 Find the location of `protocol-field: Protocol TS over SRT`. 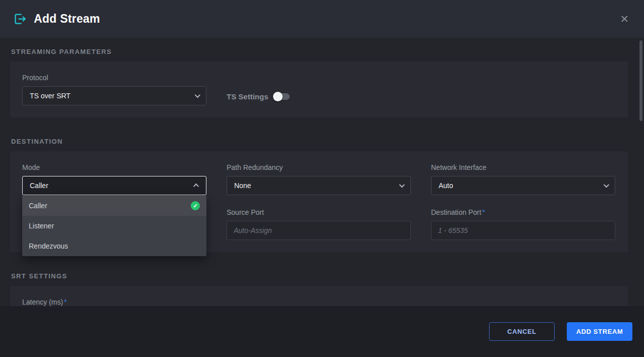

protocol-field: Protocol TS over SRT is located at coordinates (114, 90).